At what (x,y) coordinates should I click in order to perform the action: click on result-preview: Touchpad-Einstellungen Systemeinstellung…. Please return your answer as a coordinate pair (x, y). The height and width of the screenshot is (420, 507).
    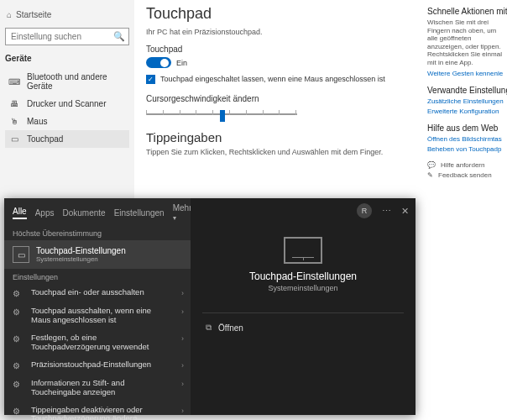
    Looking at the image, I should click on (303, 265).